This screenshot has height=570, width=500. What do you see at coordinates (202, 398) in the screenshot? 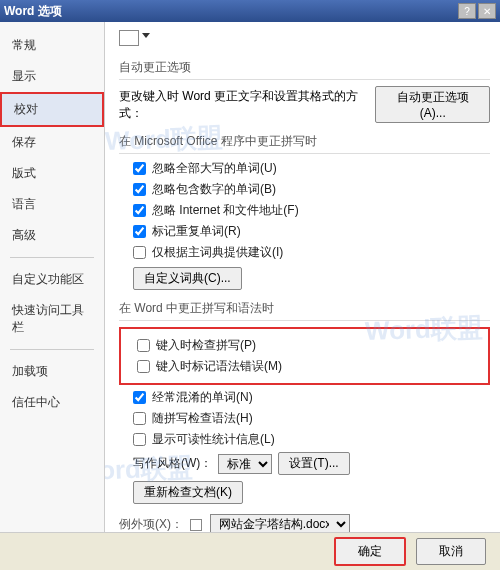
I see `lbl-confused-words: 经常混淆的单词(N)` at bounding box center [202, 398].